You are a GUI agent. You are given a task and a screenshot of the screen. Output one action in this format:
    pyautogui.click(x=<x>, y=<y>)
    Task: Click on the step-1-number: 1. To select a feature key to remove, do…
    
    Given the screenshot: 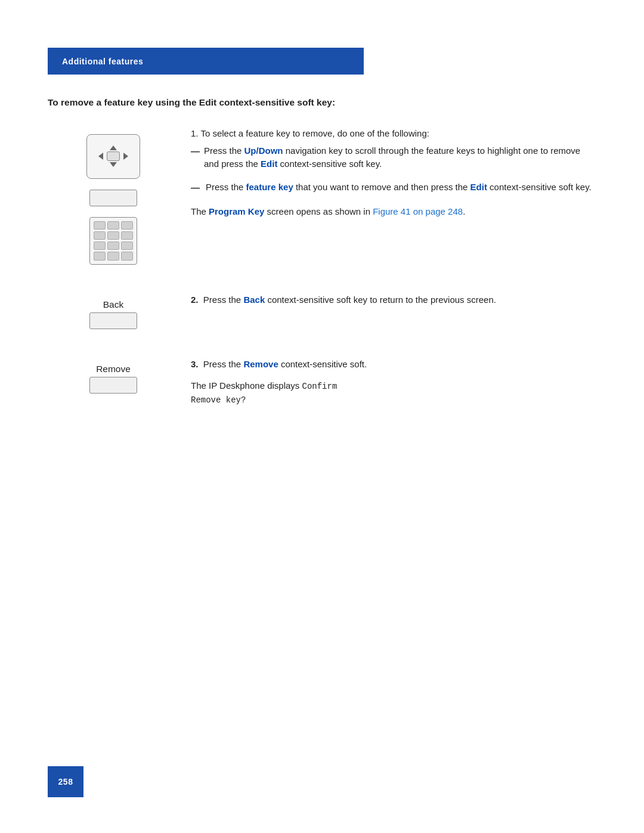 What is the action you would take?
    pyautogui.click(x=394, y=134)
    